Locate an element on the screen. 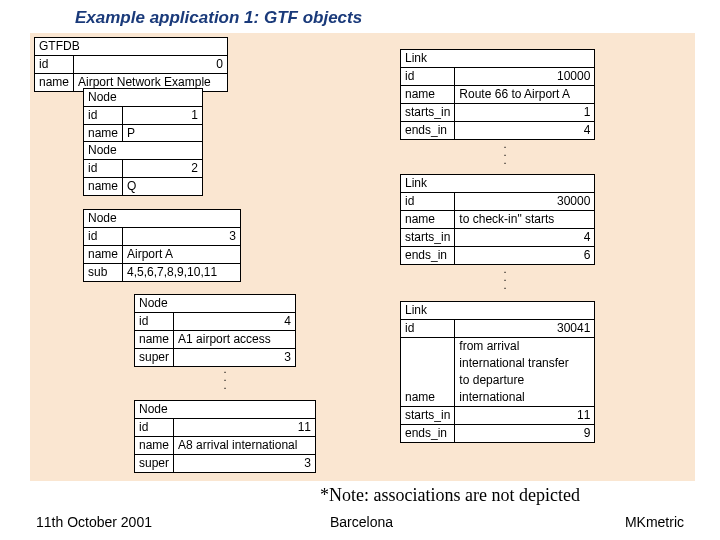 The width and height of the screenshot is (720, 540). node3-id: 3 is located at coordinates (182, 237).